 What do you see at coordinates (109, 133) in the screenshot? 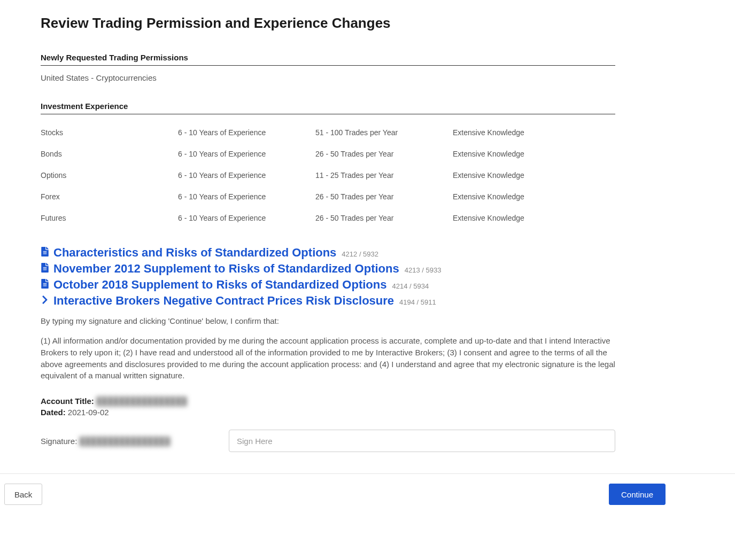
I see `exp-product: Stocks` at bounding box center [109, 133].